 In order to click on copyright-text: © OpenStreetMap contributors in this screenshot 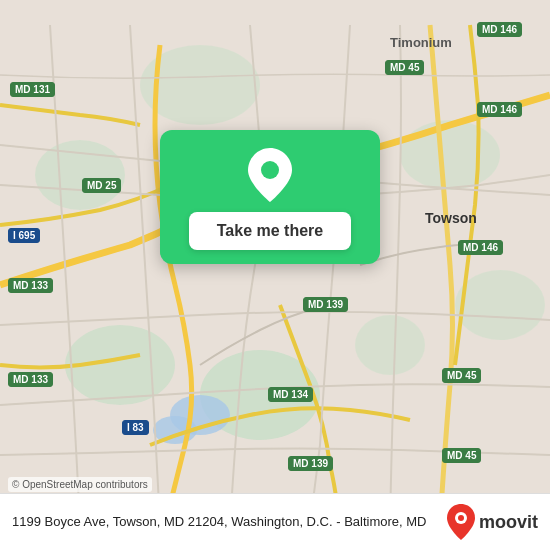, I will do `click(80, 484)`.